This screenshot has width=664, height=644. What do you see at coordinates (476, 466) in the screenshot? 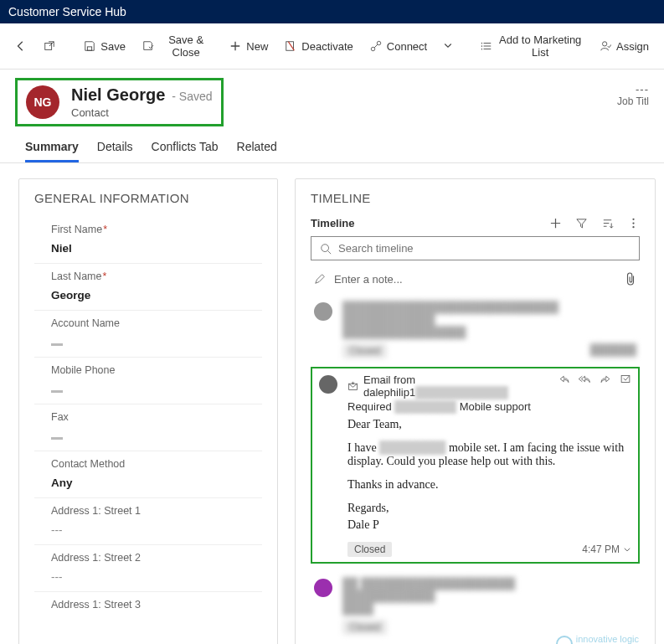
I see `timeline-item-email: Email from dalephilip1████████████ Requi…` at bounding box center [476, 466].